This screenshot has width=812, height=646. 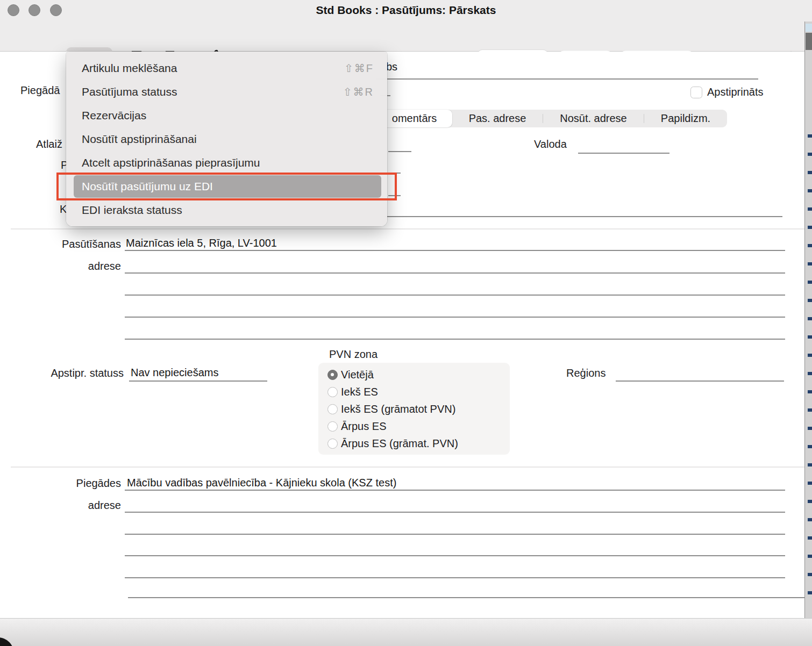 I want to click on radio-ieks-es, so click(x=332, y=392).